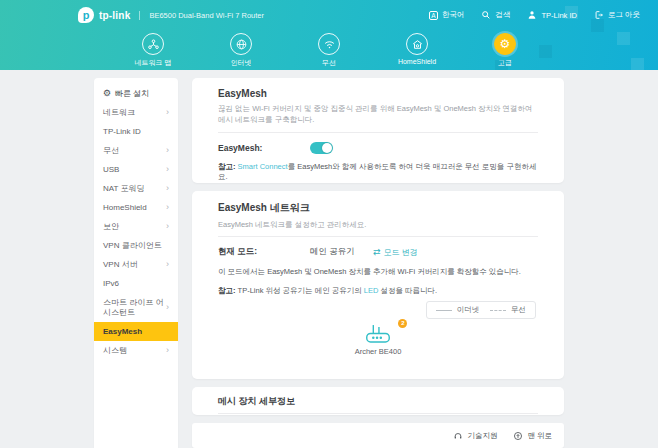  Describe the element at coordinates (540, 436) in the screenshot. I see `back-to-top-label: 맨 위로` at that location.